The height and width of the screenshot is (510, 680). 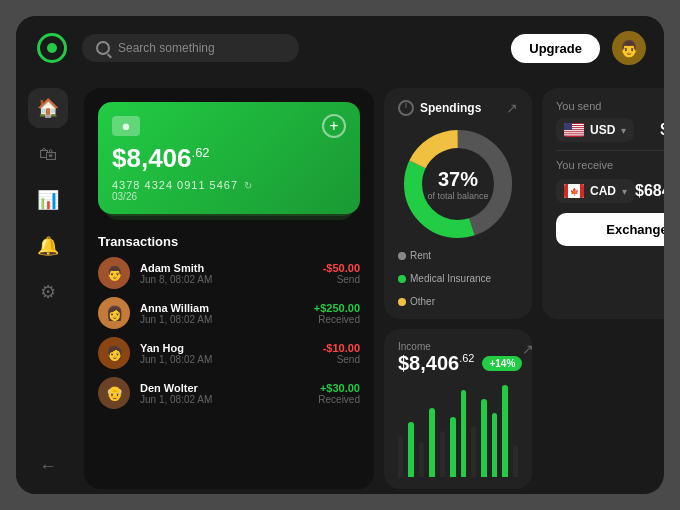 What do you see at coordinates (595, 130) in the screenshot?
I see `send-currency-selector: USD ▾` at bounding box center [595, 130].